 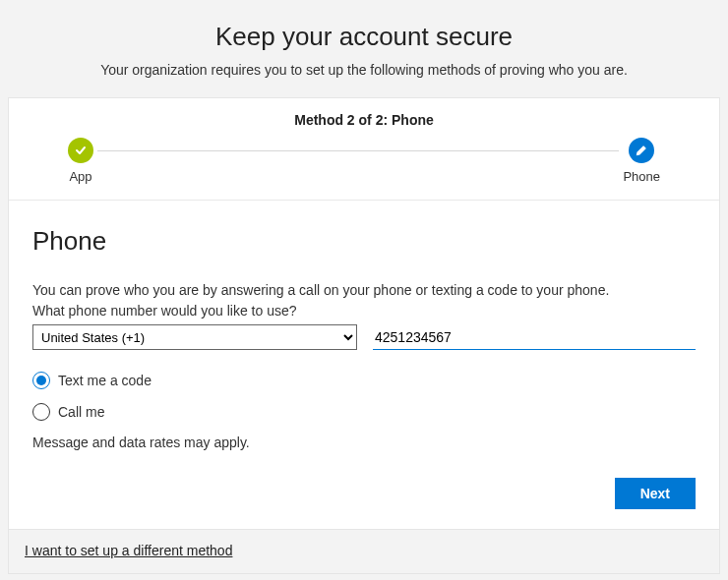 What do you see at coordinates (364, 120) in the screenshot?
I see `stepper-title: Method 2 of 2: Phone` at bounding box center [364, 120].